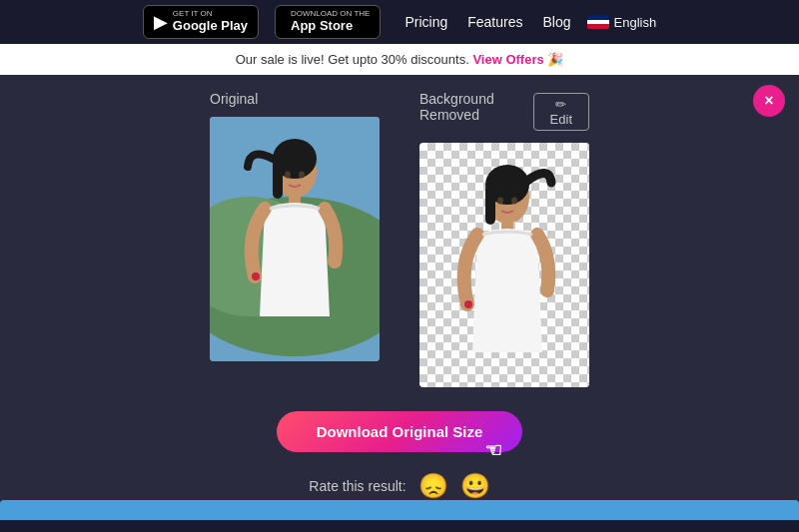 This screenshot has width=799, height=532. What do you see at coordinates (425, 22) in the screenshot?
I see `pricing-link: Pricing` at bounding box center [425, 22].